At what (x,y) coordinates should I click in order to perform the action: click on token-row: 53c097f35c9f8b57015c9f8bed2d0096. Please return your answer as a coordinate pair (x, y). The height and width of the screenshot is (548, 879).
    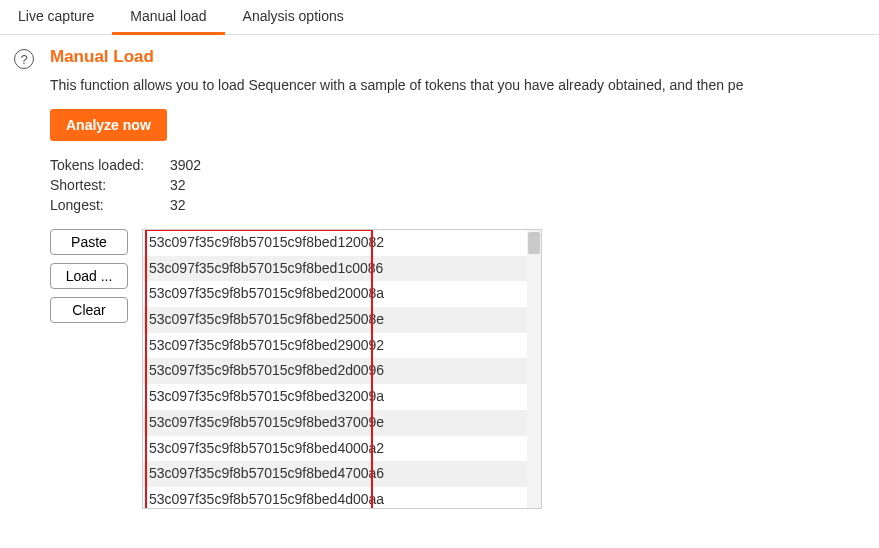
    Looking at the image, I should click on (342, 371).